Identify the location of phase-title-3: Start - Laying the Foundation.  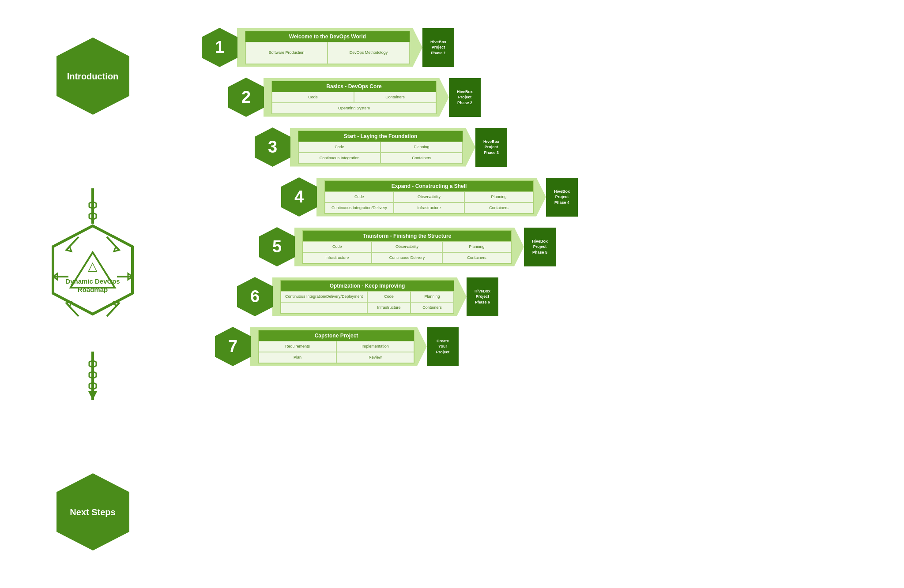
(380, 136).